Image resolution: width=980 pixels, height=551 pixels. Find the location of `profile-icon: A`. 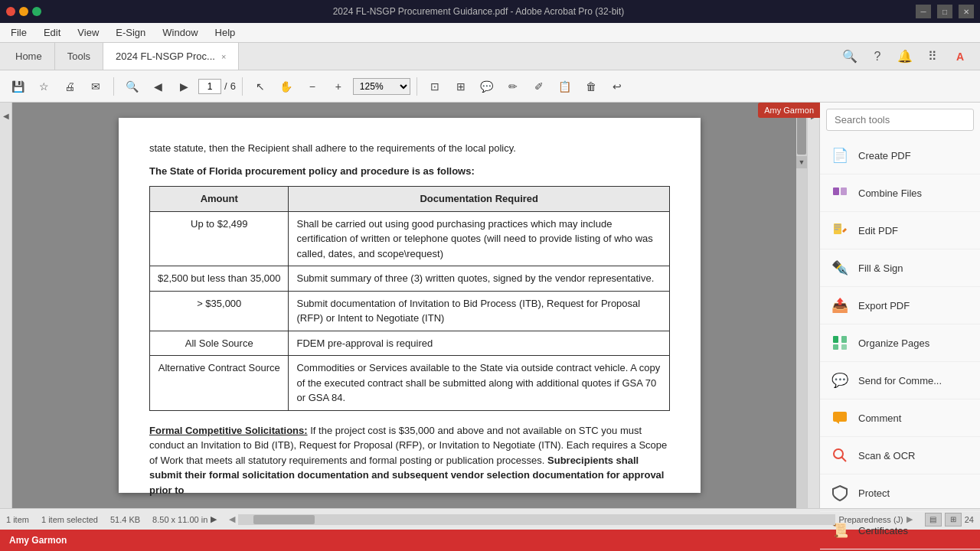

profile-icon: A is located at coordinates (960, 57).